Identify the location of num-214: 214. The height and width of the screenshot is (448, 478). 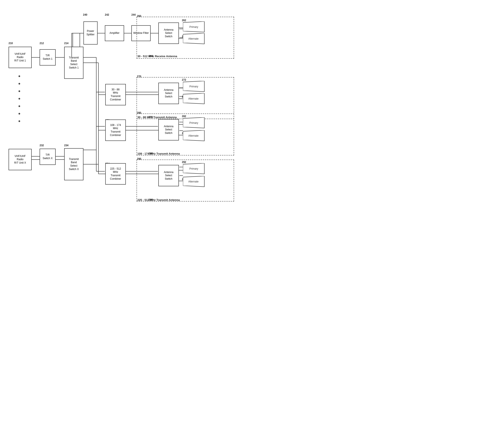
(66, 43).